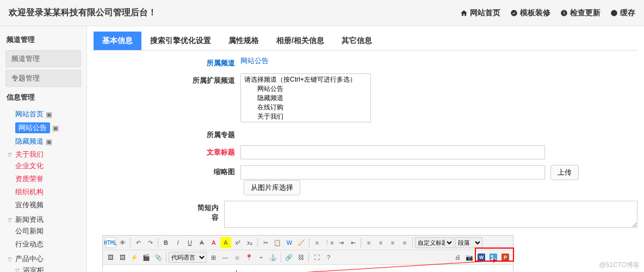 This screenshot has width=644, height=272. Describe the element at coordinates (34, 269) in the screenshot. I see `tree-bathroom: 浴室柜` at that location.